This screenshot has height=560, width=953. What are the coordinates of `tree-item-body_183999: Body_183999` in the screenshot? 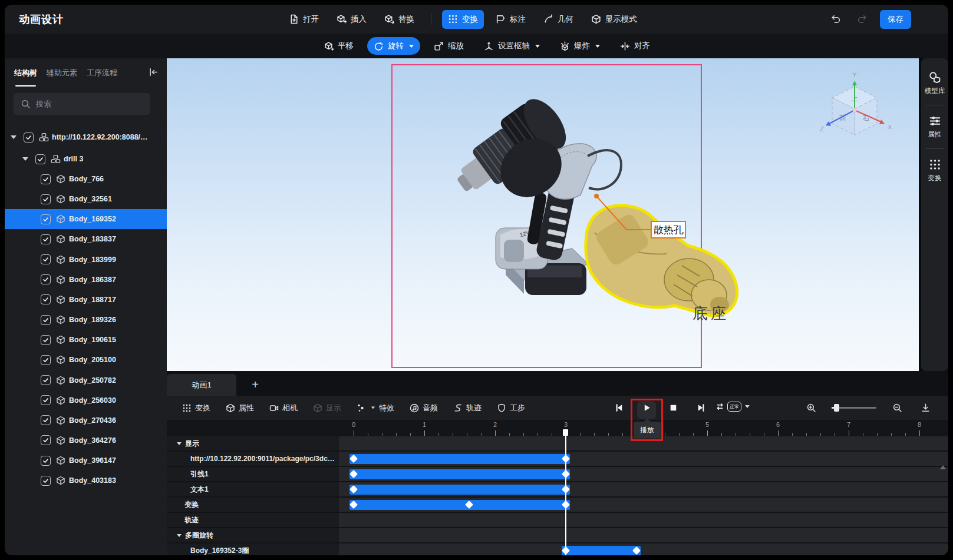 It's located at (86, 260).